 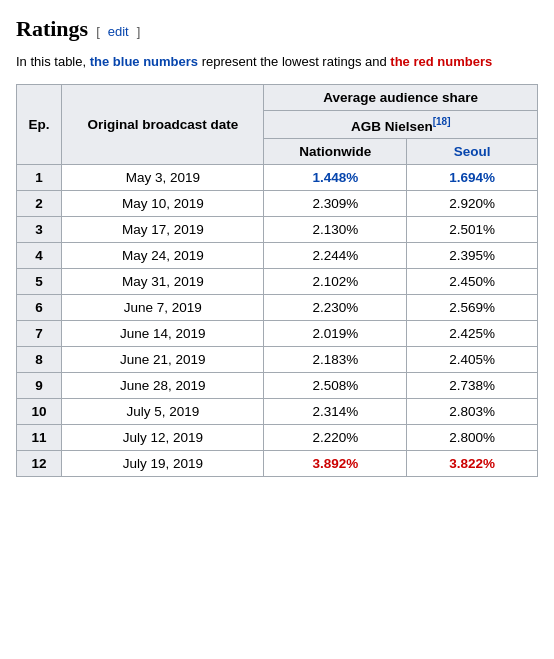 I want to click on seoul-cell: 2.569%, so click(x=472, y=308).